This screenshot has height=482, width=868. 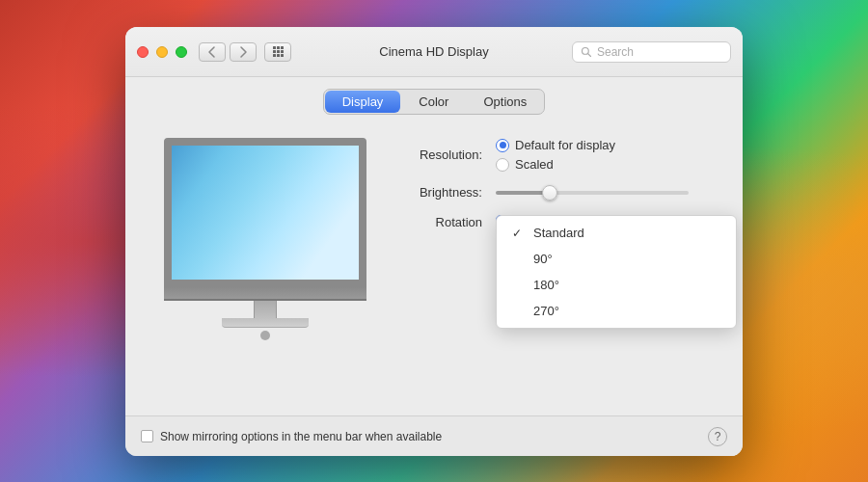 What do you see at coordinates (534, 164) in the screenshot?
I see `resolution-scaled-label: Scaled` at bounding box center [534, 164].